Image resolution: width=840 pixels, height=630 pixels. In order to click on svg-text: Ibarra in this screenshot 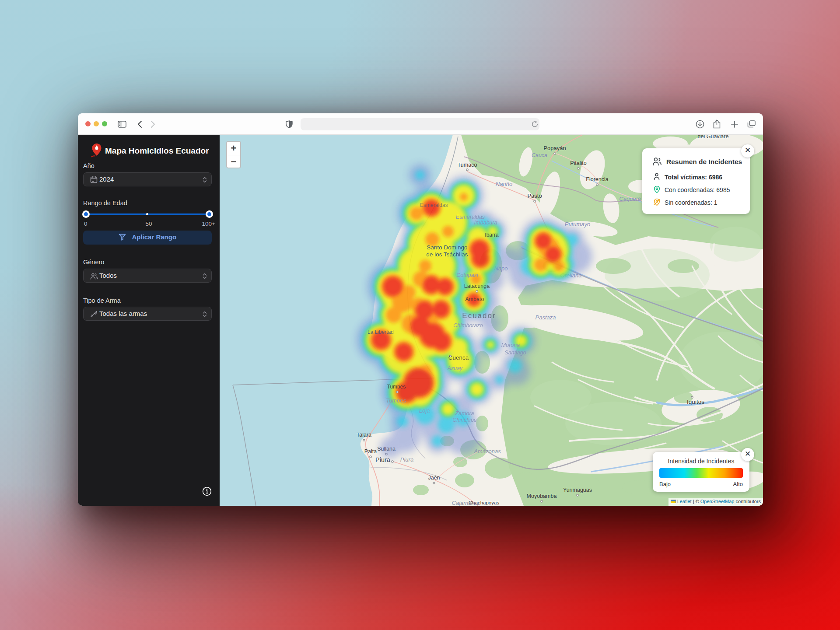, I will do `click(492, 235)`.